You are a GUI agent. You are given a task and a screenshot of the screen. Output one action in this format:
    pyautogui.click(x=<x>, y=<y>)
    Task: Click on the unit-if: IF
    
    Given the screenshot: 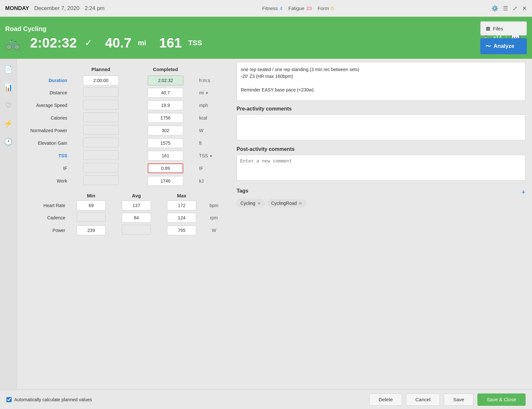 What is the action you would take?
    pyautogui.click(x=211, y=168)
    